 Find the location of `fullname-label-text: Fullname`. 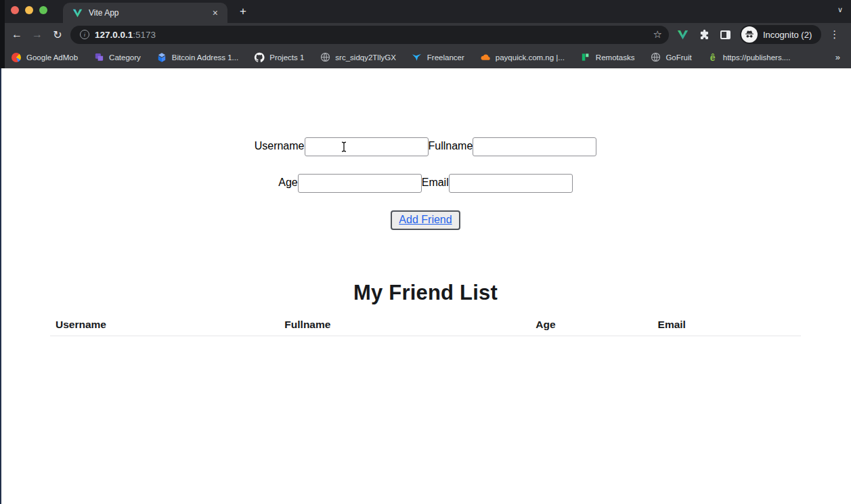

fullname-label-text: Fullname is located at coordinates (451, 146).